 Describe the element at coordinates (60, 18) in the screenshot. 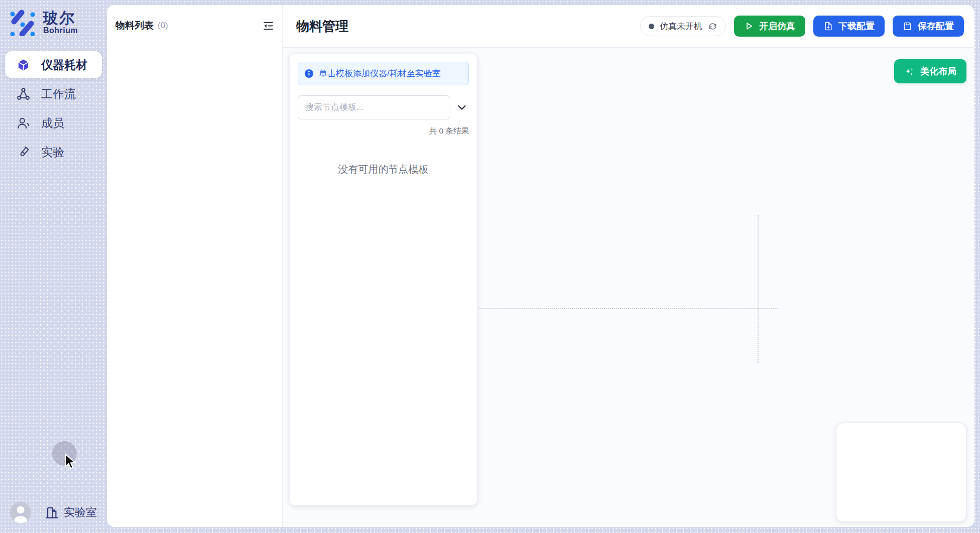

I see `brand-name-cn: 玻尔` at that location.